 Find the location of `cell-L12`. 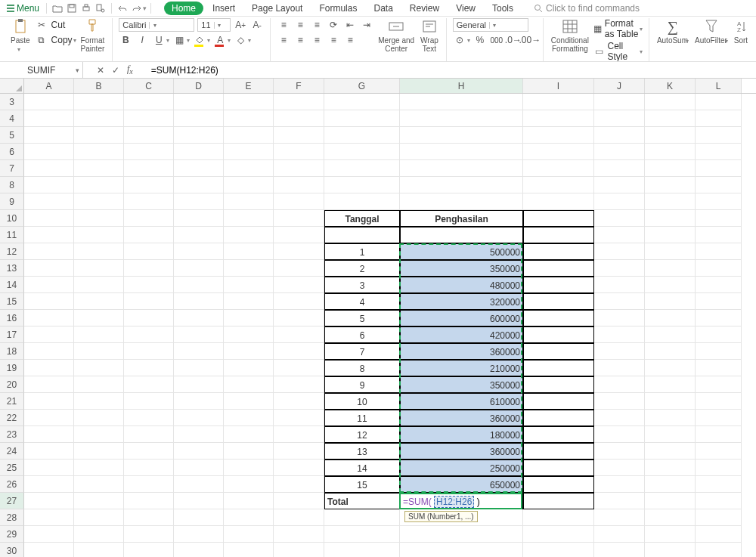

cell-L12 is located at coordinates (718, 252).